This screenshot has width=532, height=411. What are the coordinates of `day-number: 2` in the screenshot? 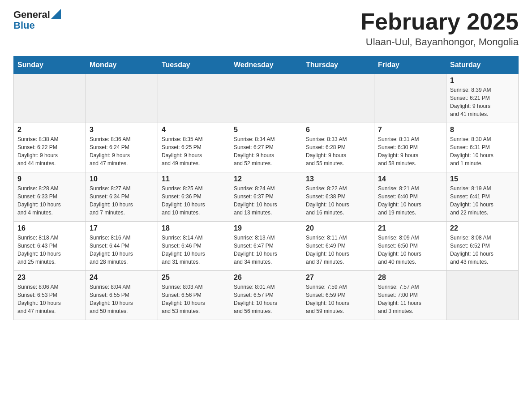 It's located at (50, 130).